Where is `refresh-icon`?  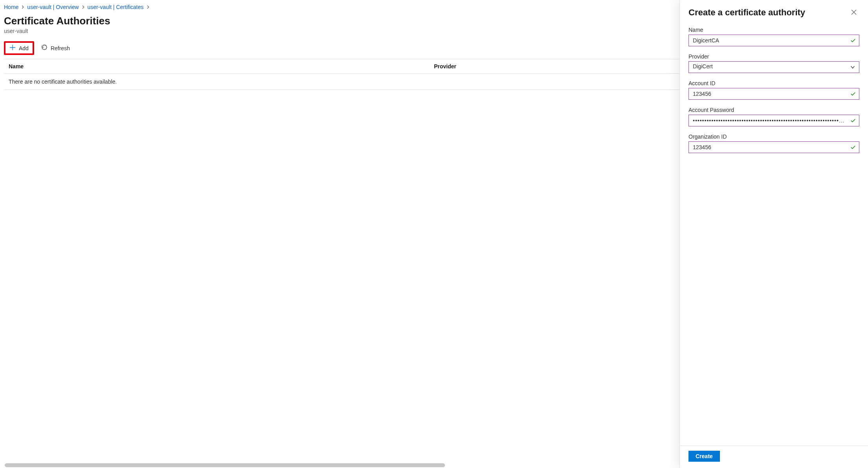
refresh-icon is located at coordinates (44, 48).